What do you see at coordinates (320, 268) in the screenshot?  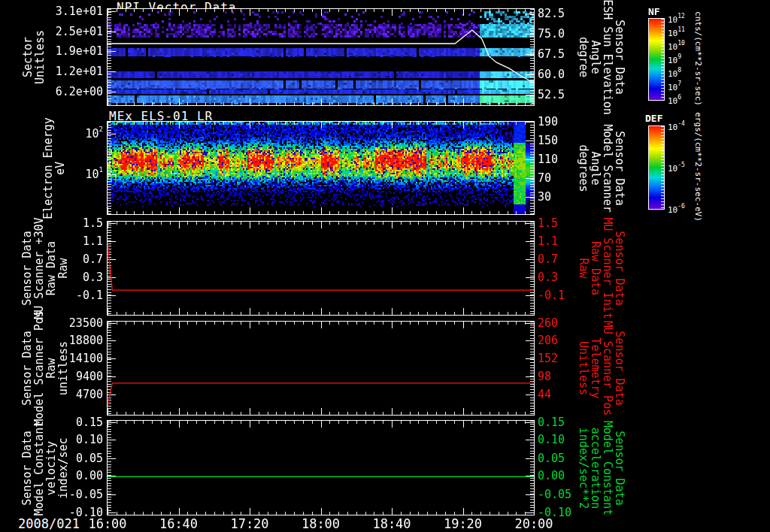 I see `mu-scanner-plus-30v-raw-line` at bounding box center [320, 268].